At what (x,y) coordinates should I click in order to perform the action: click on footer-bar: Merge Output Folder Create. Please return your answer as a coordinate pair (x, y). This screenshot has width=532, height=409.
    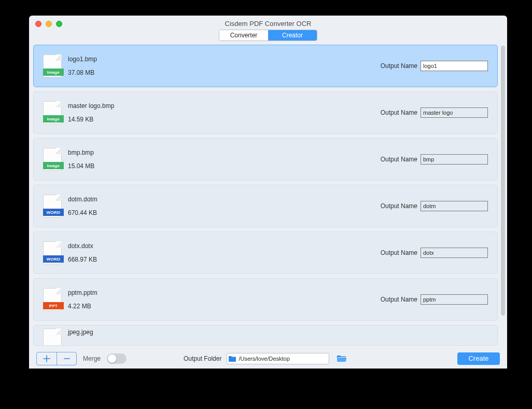
    Looking at the image, I should click on (268, 358).